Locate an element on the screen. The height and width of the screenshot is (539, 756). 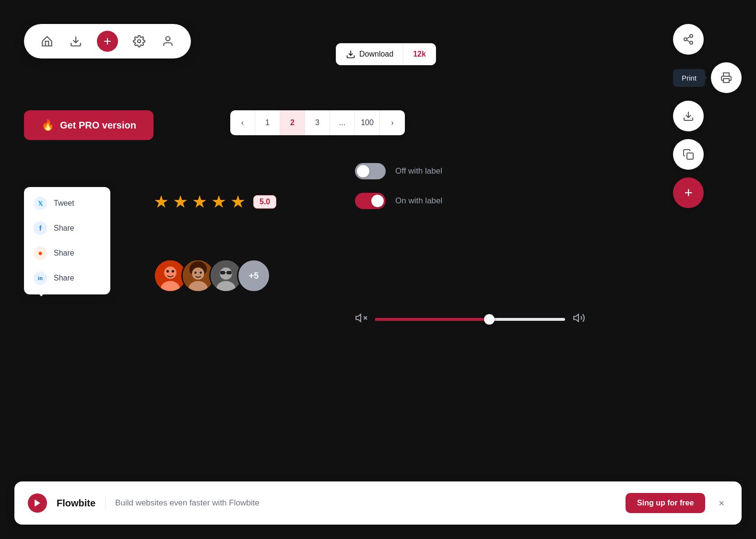
flowbite-banner: Flowbite Build websites even faster with… is located at coordinates (378, 503).